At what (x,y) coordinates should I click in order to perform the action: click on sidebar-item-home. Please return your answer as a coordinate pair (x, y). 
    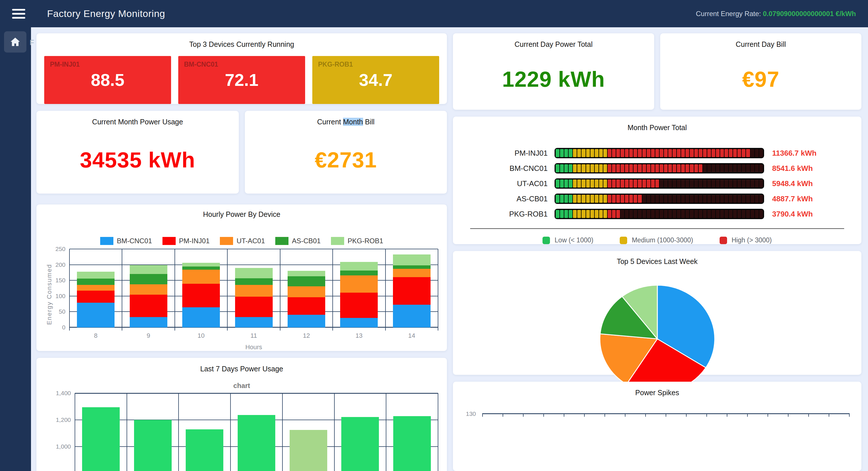
    Looking at the image, I should click on (15, 42).